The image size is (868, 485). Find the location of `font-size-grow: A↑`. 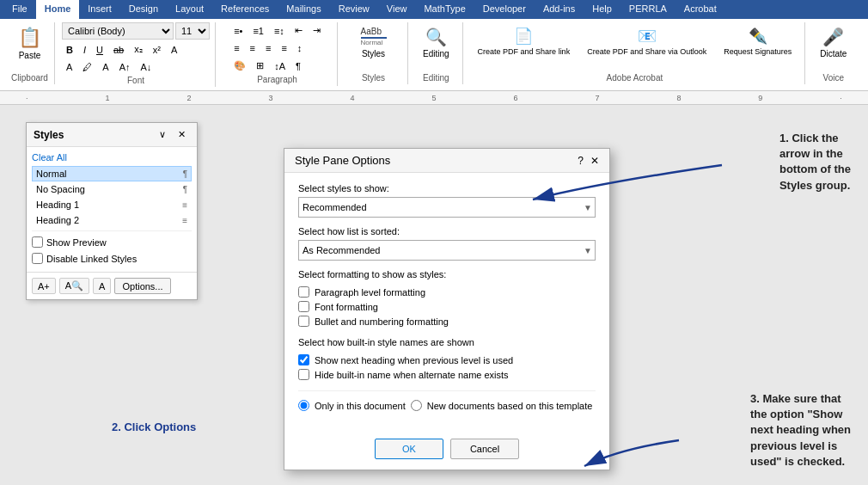

font-size-grow: A↑ is located at coordinates (125, 67).